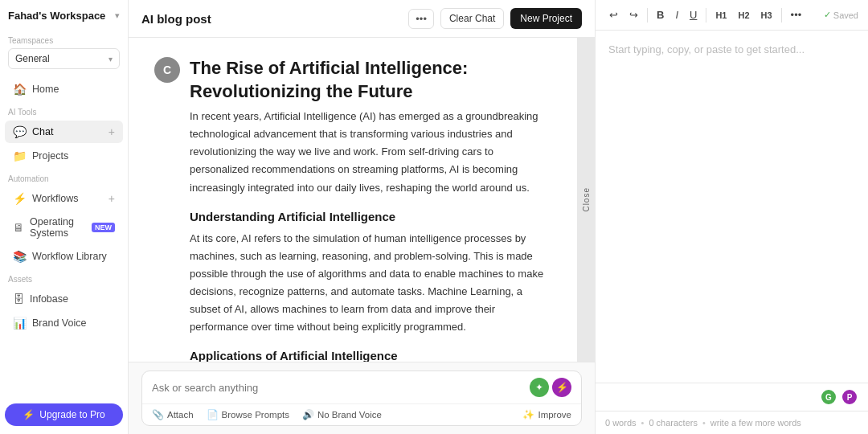 This screenshot has height=434, width=868. What do you see at coordinates (370, 80) in the screenshot?
I see `document-title: The Rise of Artificial Intelligence: Rev…` at bounding box center [370, 80].